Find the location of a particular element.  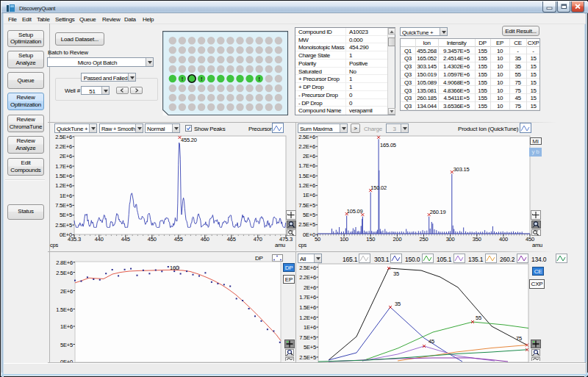

svg-text: 200 is located at coordinates (397, 240).